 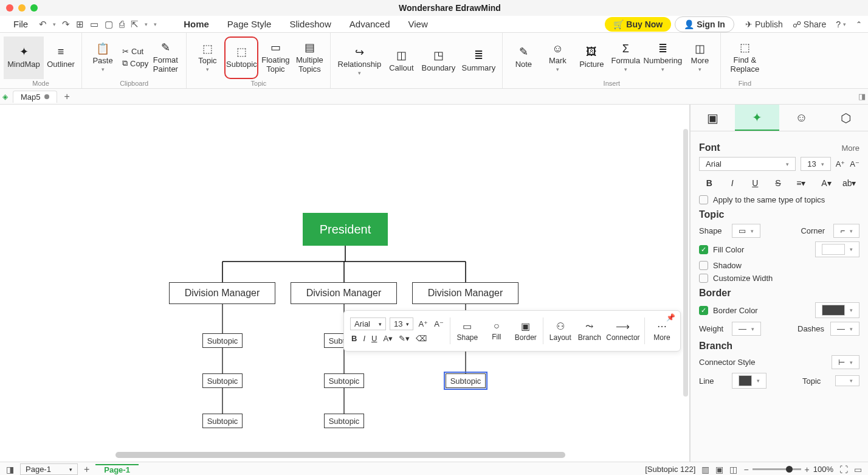 What do you see at coordinates (370, 24) in the screenshot?
I see `menu-advanced: Advanced` at bounding box center [370, 24].